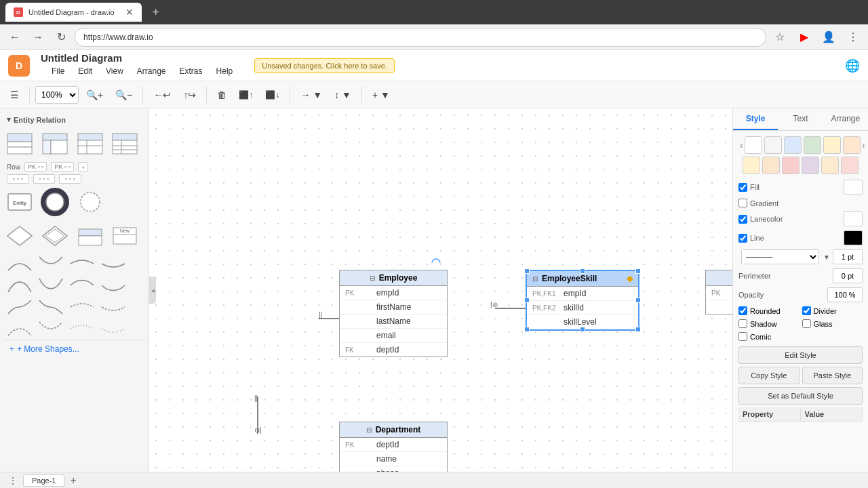 This screenshot has height=488, width=868. Describe the element at coordinates (864, 145) in the screenshot. I see `swatch-next-button: ›` at that location.